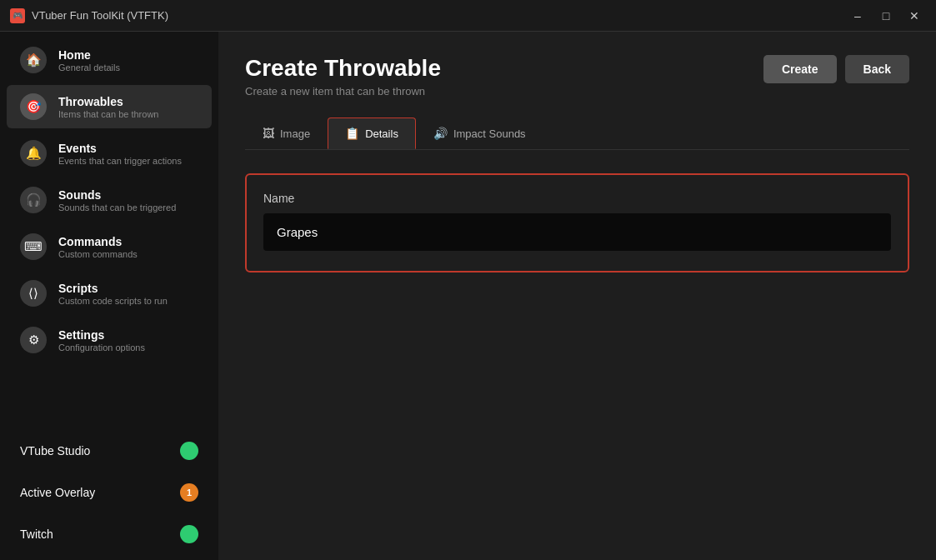 The image size is (936, 560). I want to click on sidebar-item-twitch: Twitch, so click(109, 534).